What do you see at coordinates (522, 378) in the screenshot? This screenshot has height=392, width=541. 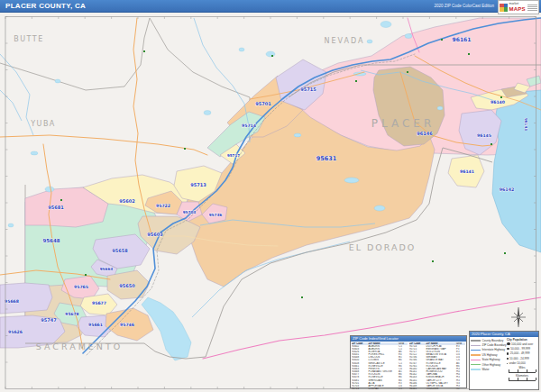 I see `scale-bar: Kilometers` at bounding box center [522, 378].